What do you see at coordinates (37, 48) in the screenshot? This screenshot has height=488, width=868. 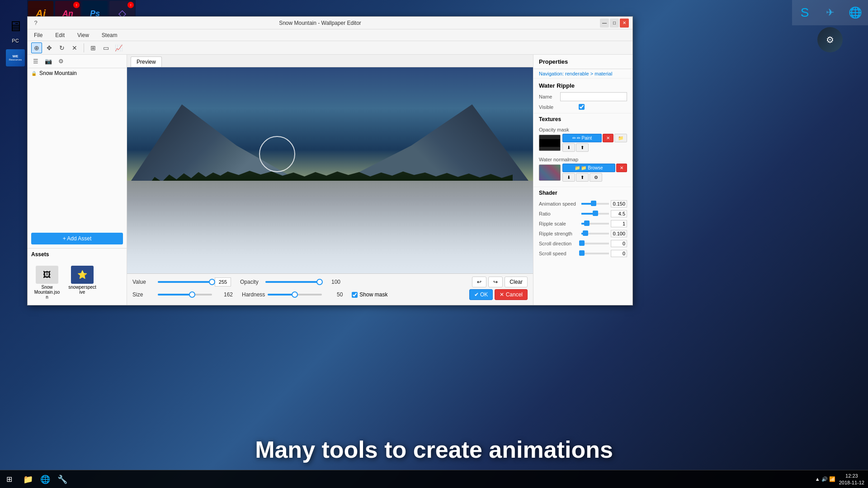 I see `tool-select: ⊕` at bounding box center [37, 48].